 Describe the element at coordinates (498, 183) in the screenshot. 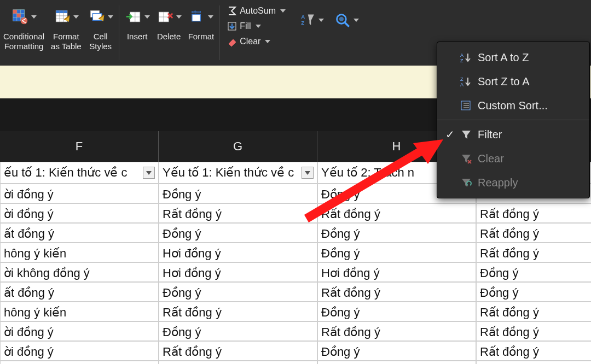

I see `menu-label: Reapply` at that location.